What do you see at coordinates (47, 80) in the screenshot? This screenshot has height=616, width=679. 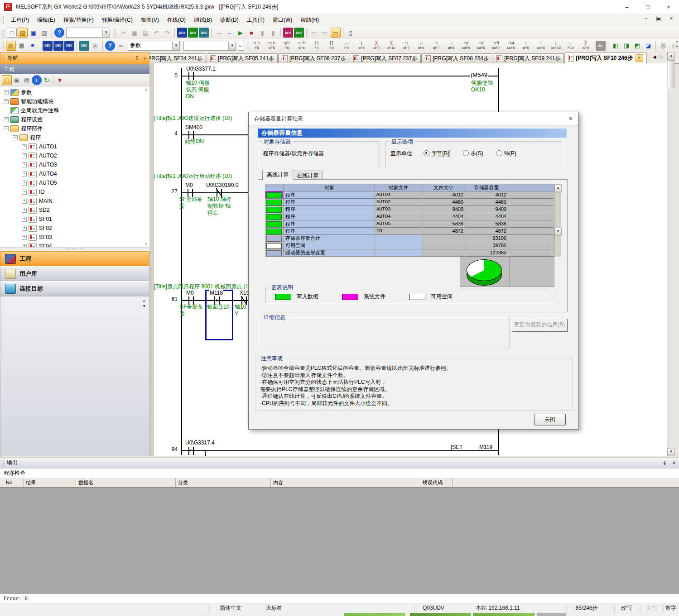 I see `refresh-icon: ↻` at bounding box center [47, 80].